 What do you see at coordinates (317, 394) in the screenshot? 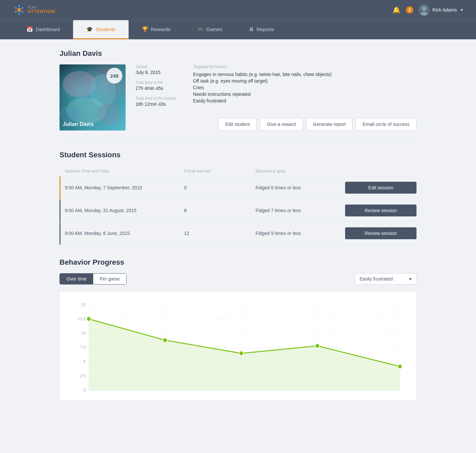
I see `svg-text: Aug 14, Fri` at bounding box center [317, 394].